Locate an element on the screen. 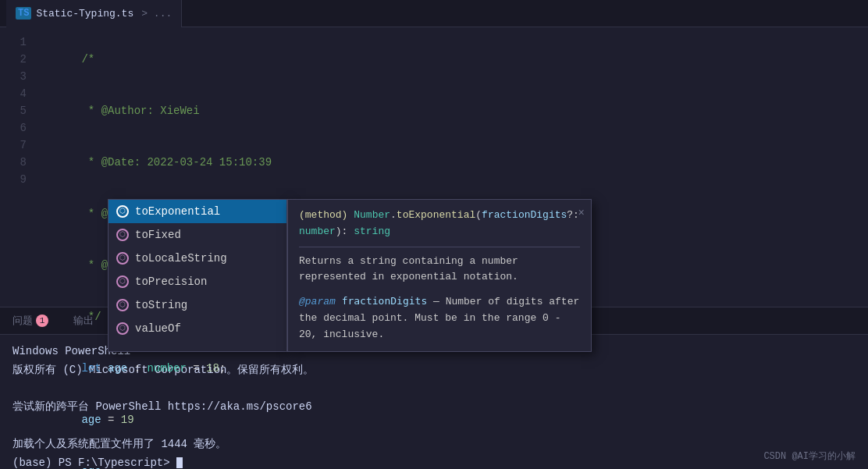  info-panel-close-button: × is located at coordinates (582, 213).